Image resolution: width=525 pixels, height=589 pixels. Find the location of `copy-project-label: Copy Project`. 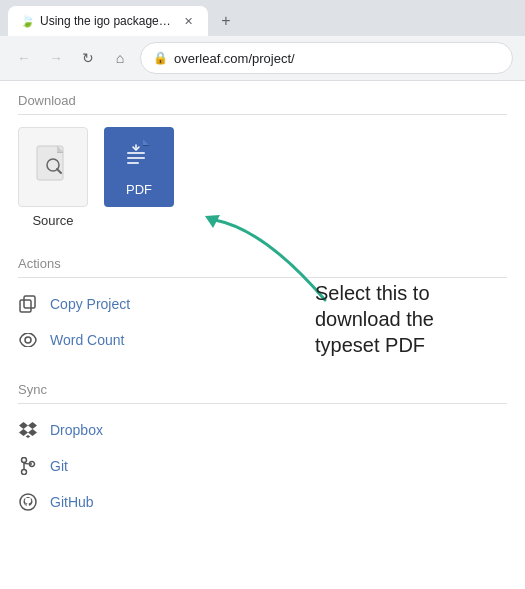

copy-project-label: Copy Project is located at coordinates (90, 304).